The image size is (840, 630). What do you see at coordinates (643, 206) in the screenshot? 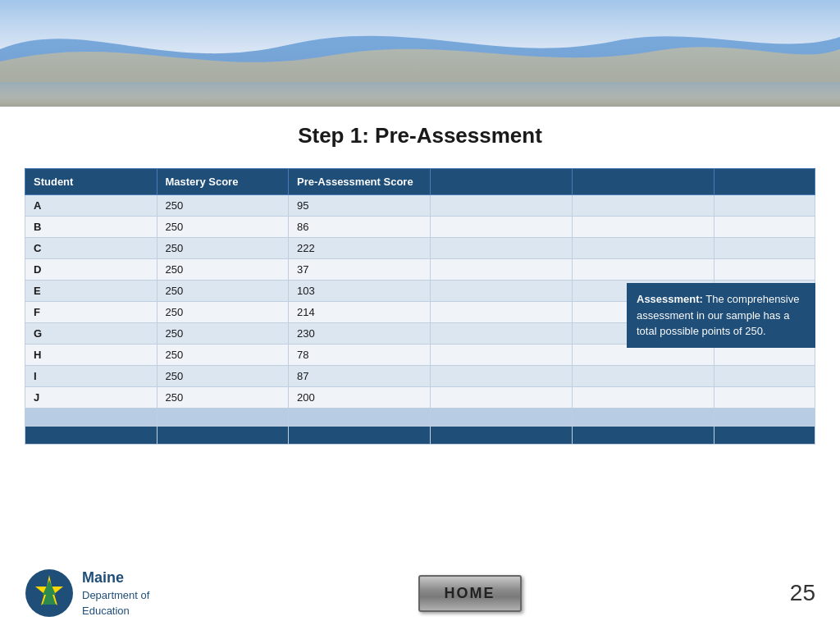
I see `extra2-a` at bounding box center [643, 206].